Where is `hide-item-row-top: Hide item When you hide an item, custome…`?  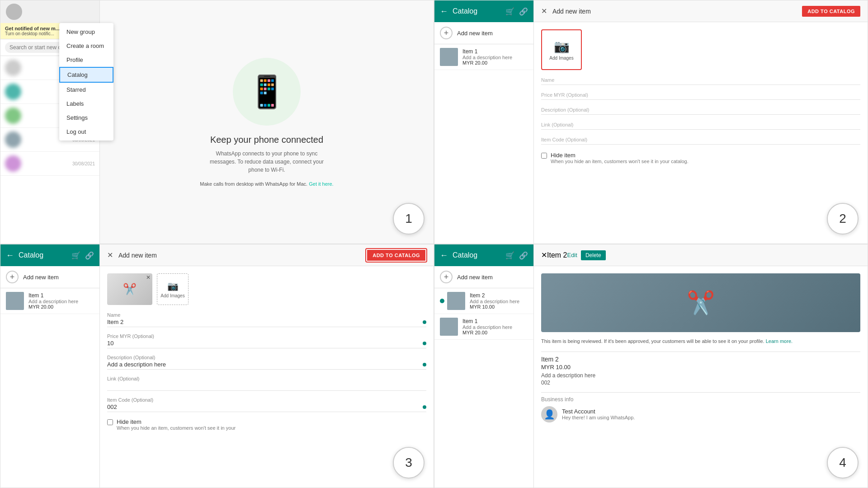
hide-item-row-top: Hide item When you hide an item, custome… is located at coordinates (701, 158).